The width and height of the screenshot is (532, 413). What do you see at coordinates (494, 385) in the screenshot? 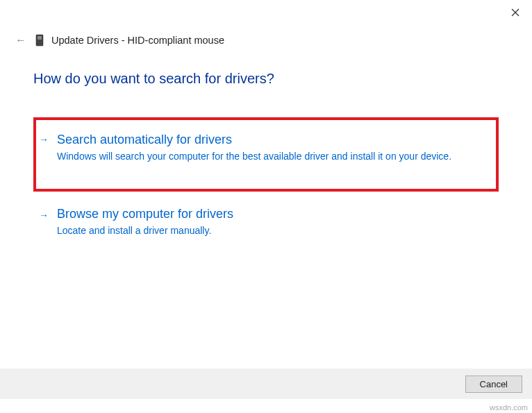
I see `cancel-button: Cancel` at bounding box center [494, 385].